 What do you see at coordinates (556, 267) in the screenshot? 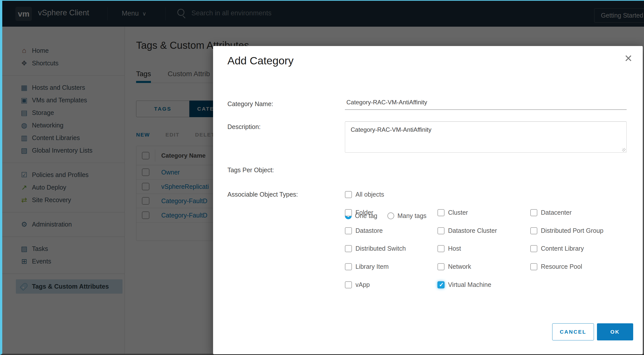
I see `object-type-resource-pool: Resource Pool` at bounding box center [556, 267].